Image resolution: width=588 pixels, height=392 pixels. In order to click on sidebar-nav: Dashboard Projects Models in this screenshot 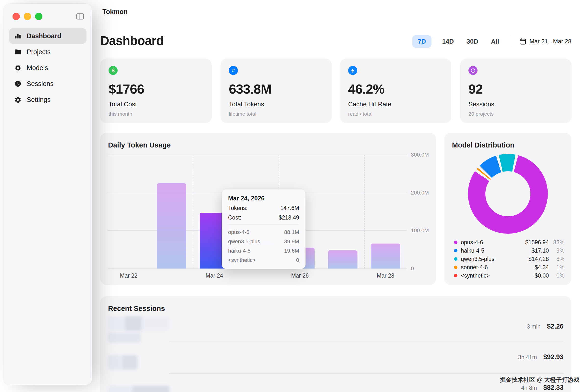, I will do `click(48, 68)`.